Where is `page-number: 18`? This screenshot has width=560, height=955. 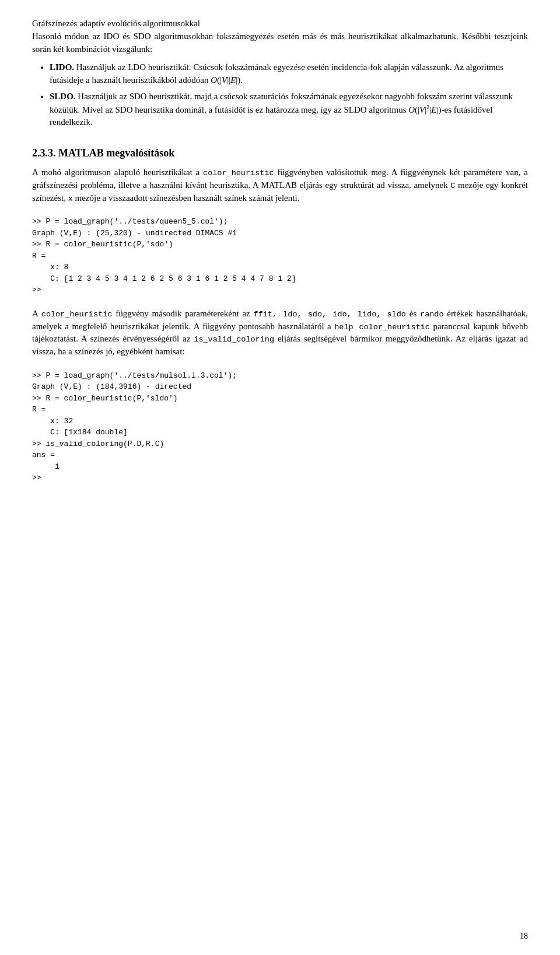 page-number: 18 is located at coordinates (524, 936).